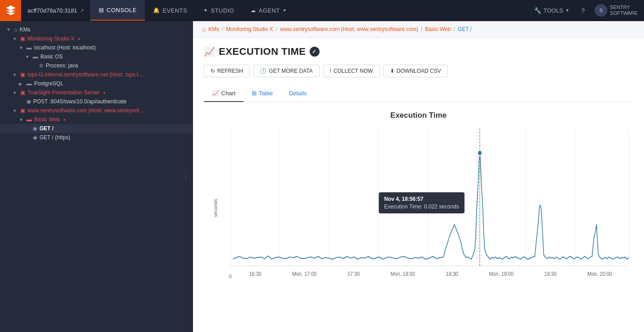 This screenshot has height=332, width=644. I want to click on details-tab-label: Details, so click(298, 93).